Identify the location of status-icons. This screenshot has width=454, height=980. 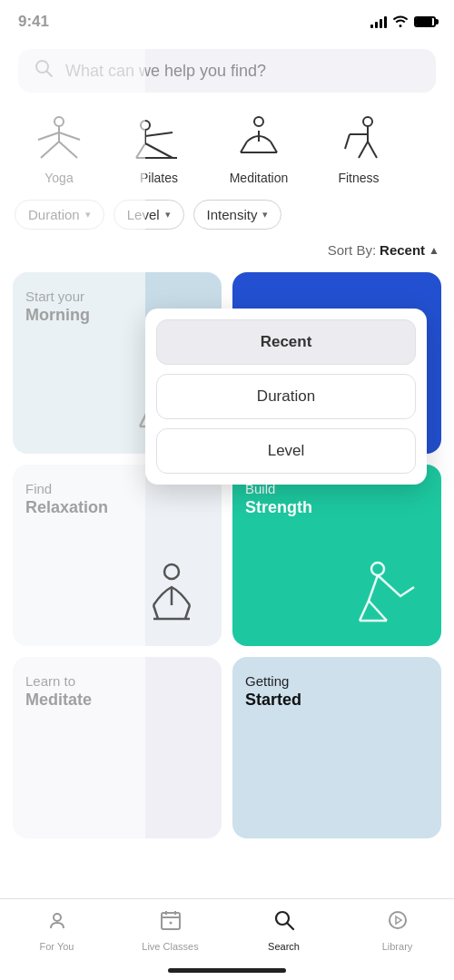
(403, 22).